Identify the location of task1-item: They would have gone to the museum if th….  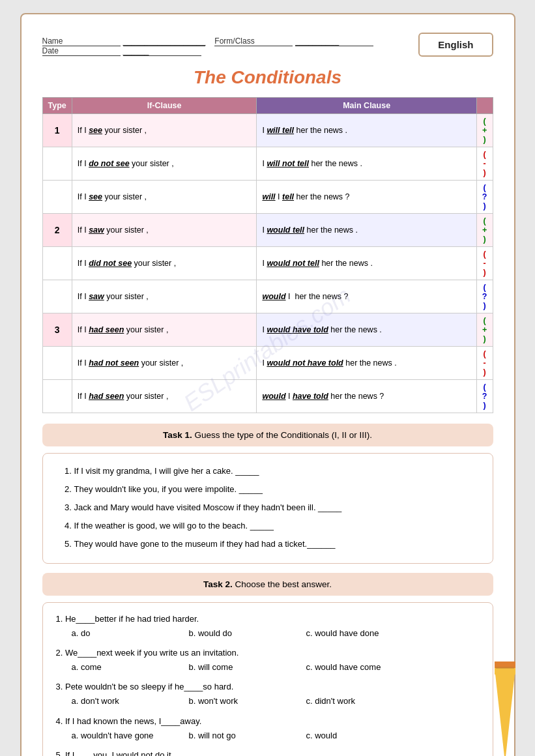
(274, 544).